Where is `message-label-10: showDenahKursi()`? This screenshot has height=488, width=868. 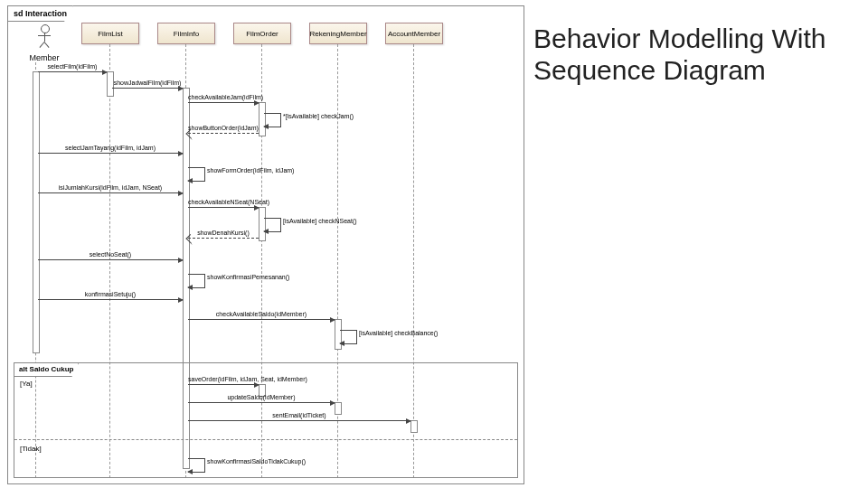
message-label-10: showDenahKursi() is located at coordinates (223, 233).